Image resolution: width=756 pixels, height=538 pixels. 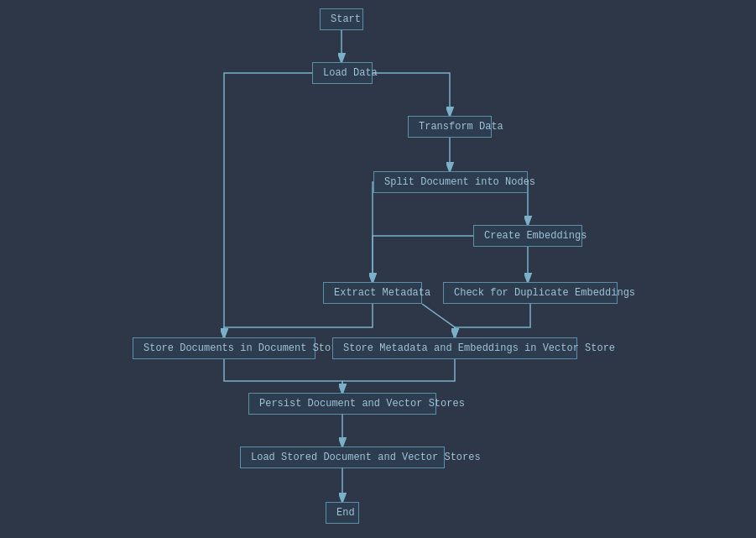 I want to click on node-check-dup: Check for Duplicate Embeddings, so click(x=530, y=293).